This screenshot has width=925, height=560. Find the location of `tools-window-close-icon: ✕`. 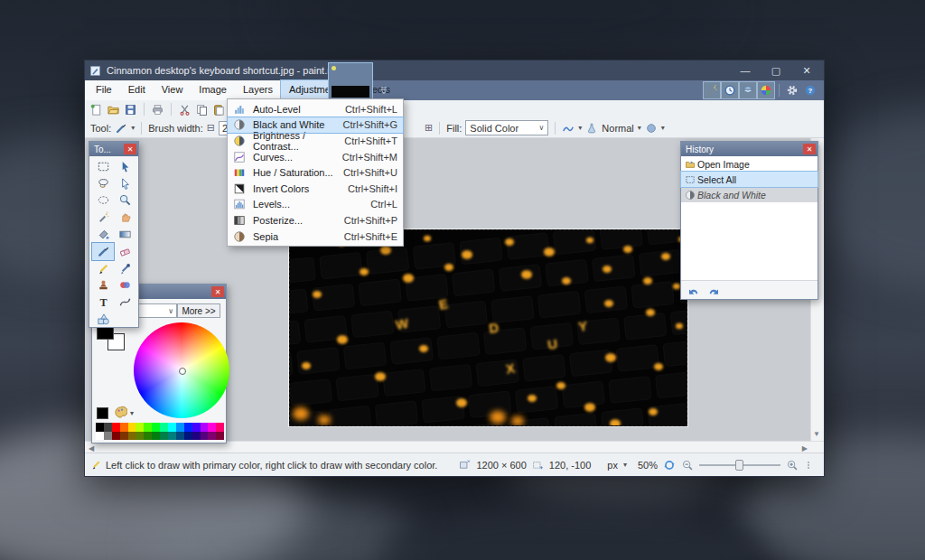

tools-window-close-icon: ✕ is located at coordinates (130, 149).